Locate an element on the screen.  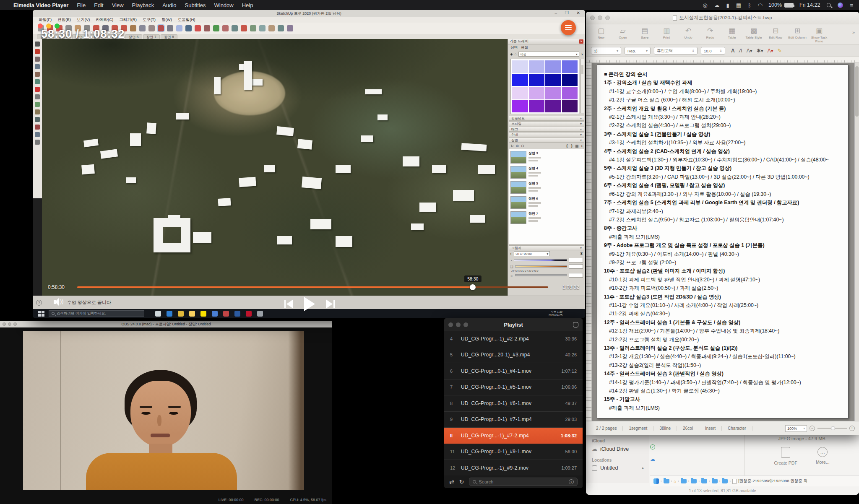
style-dropdown: 1)▾ is located at coordinates (606, 51).